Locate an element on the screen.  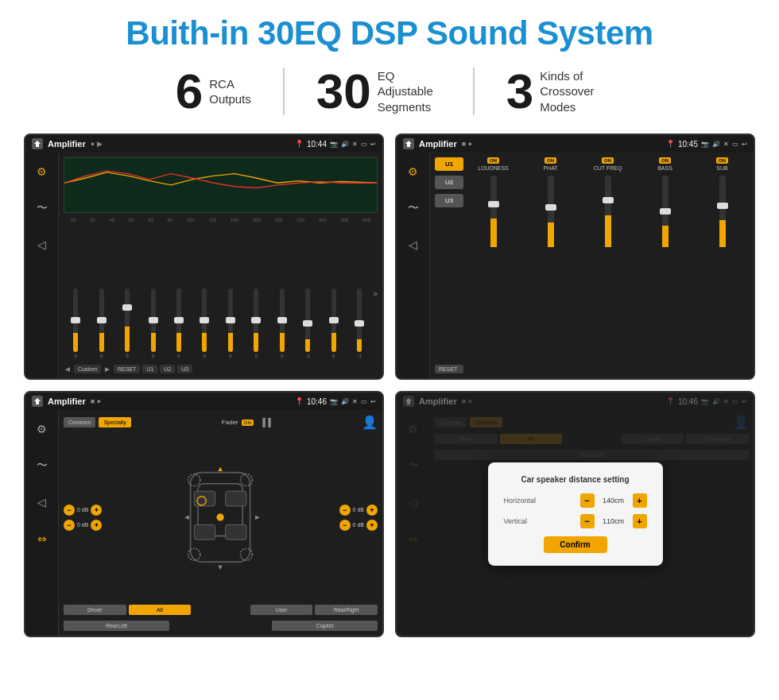
fader-fr-minus: − is located at coordinates (345, 510).